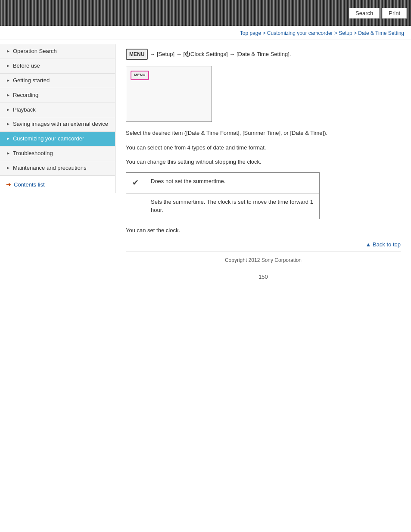 The image size is (411, 532). What do you see at coordinates (58, 168) in the screenshot?
I see `sidebar-item-maintenance: ► Maintenance and precautions` at bounding box center [58, 168].